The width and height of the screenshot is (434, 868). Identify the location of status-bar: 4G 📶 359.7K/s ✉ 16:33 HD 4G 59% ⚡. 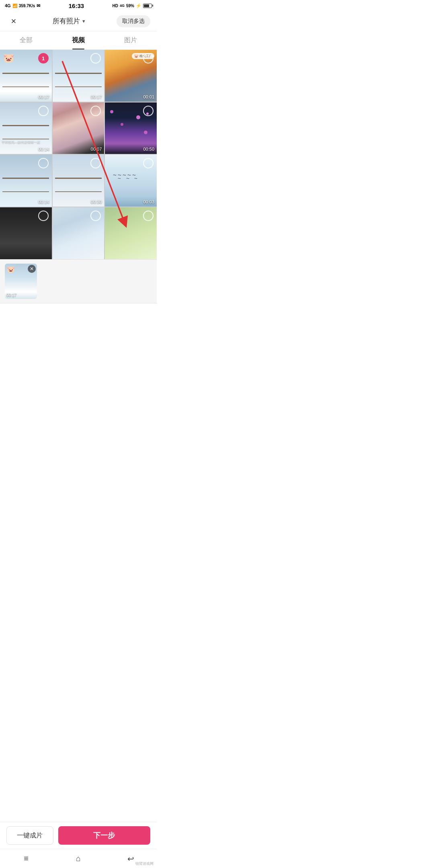
(78, 6).